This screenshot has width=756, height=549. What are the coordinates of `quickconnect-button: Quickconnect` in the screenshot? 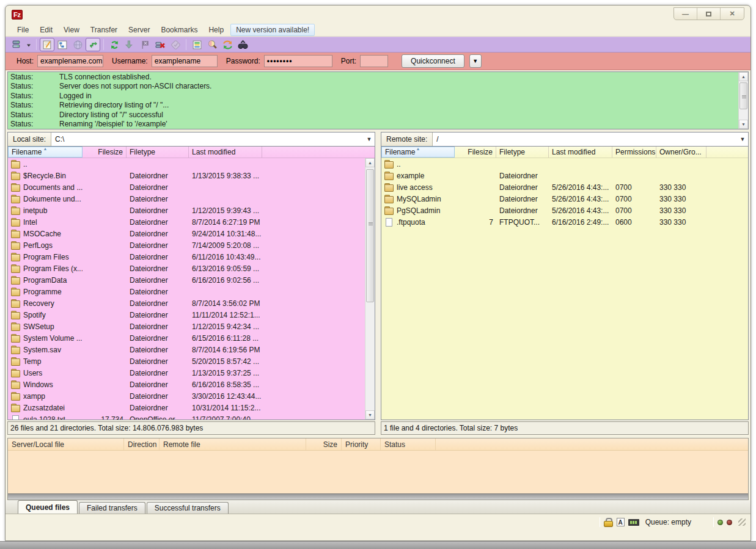 It's located at (433, 61).